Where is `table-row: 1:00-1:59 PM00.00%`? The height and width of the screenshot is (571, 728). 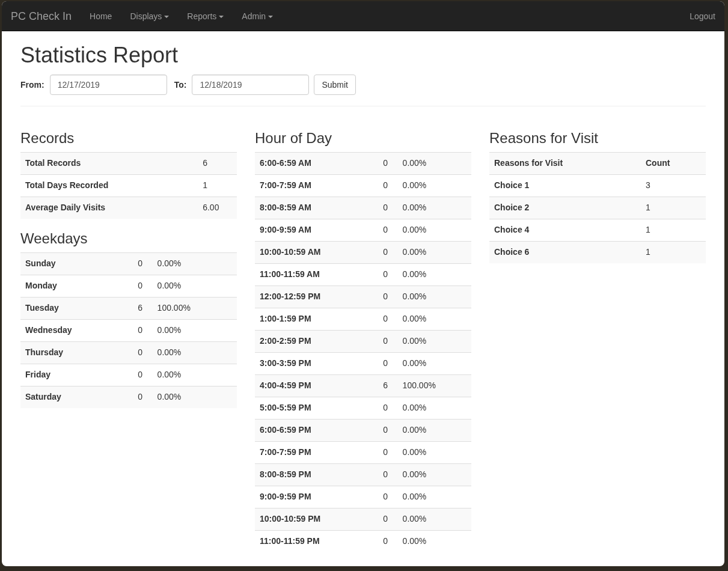 table-row: 1:00-1:59 PM00.00% is located at coordinates (363, 319).